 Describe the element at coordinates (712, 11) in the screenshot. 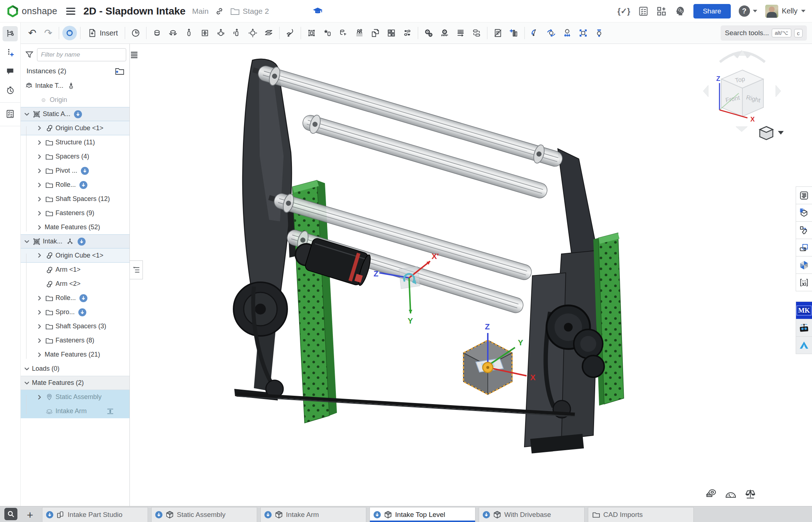

I see `share-button: Share` at that location.